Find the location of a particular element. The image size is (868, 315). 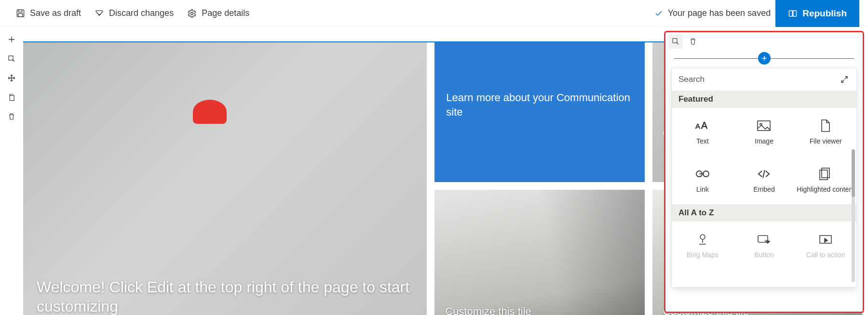

saved-status: Your page has been saved is located at coordinates (715, 13).